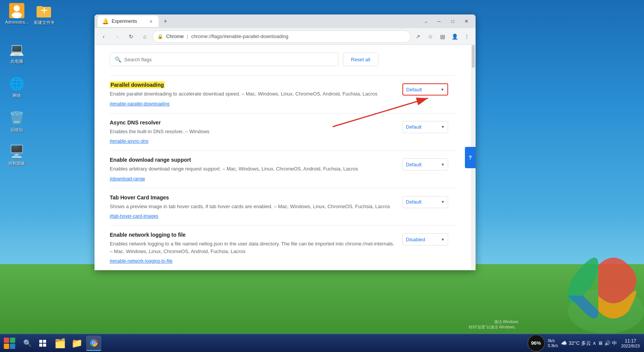  Describe the element at coordinates (589, 343) in the screenshot. I see `systray-icons: ☁️ 32°C 多云 ∧ 🖥 🔊 中` at that location.